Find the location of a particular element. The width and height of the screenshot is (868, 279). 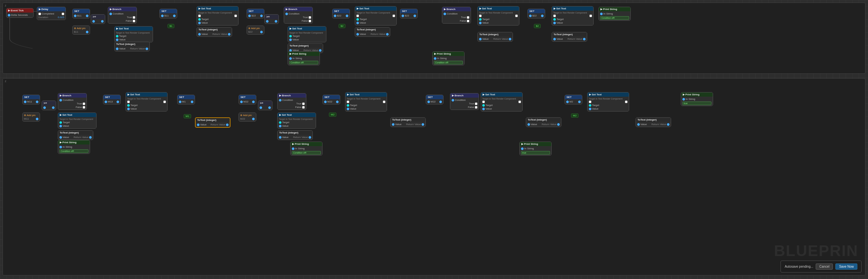

totext-4: ToText (integer) ValueReturn Value is located at coordinates (373, 32).